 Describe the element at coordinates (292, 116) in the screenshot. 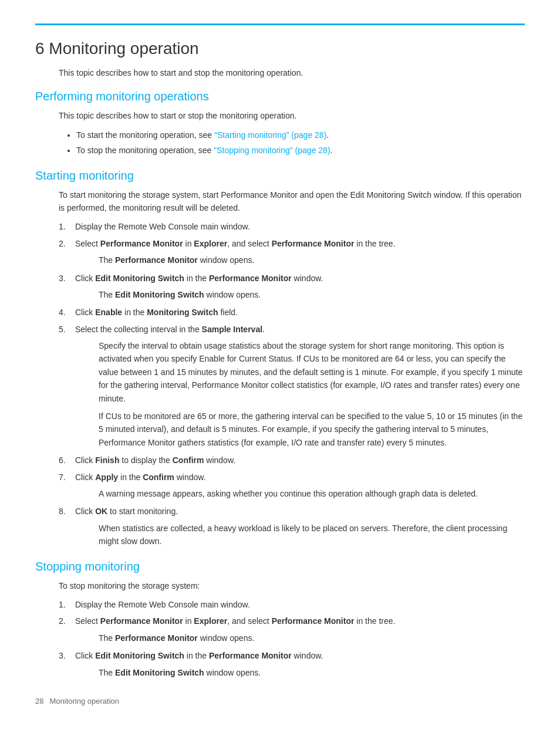

I see `performing-intro: This topic describes how to start or sto…` at that location.